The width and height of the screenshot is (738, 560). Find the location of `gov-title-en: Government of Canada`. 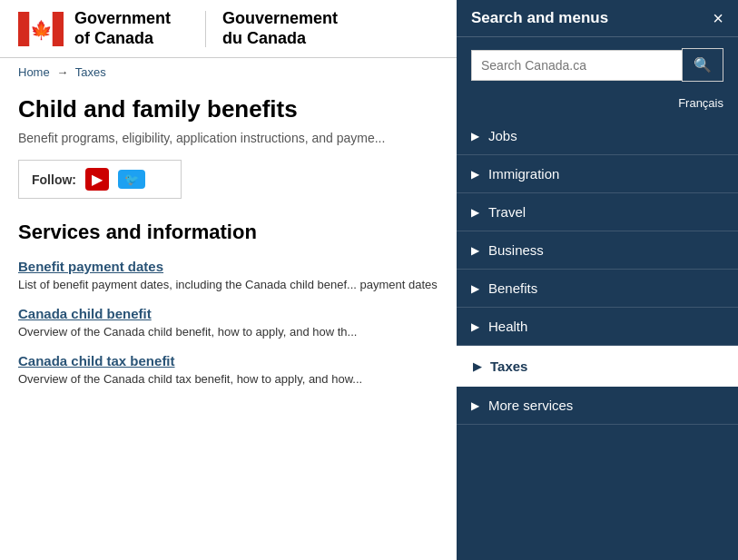

gov-title-en: Government of Canada is located at coordinates (132, 29).